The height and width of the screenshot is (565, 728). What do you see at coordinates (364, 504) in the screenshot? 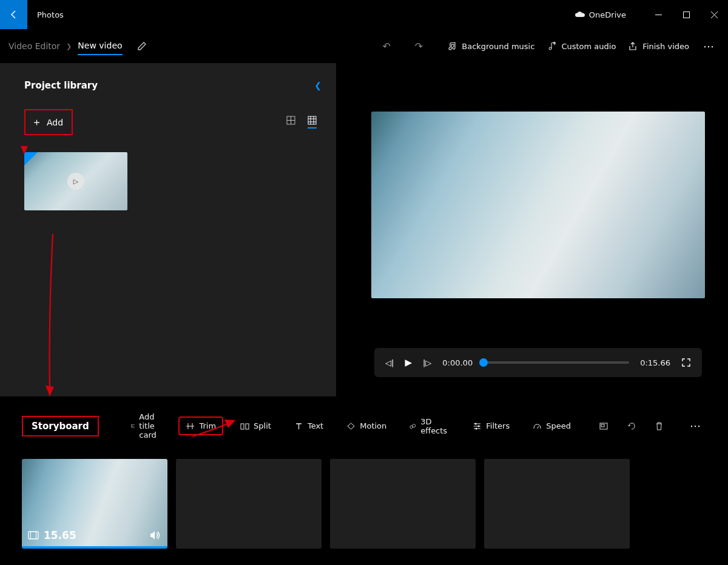
I see `storyboard-clips: 15.65` at bounding box center [364, 504].